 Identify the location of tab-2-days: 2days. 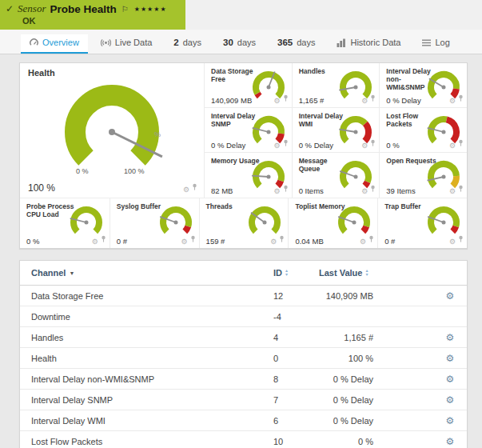
(187, 44).